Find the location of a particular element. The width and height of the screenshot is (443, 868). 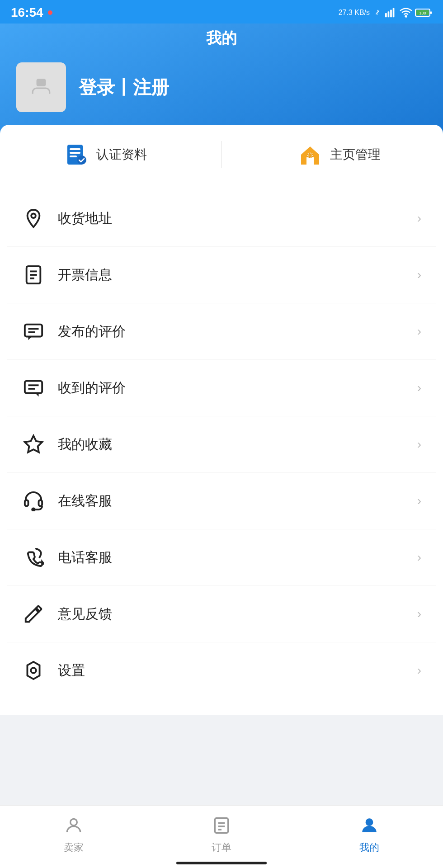

home-gear-icon is located at coordinates (310, 155).